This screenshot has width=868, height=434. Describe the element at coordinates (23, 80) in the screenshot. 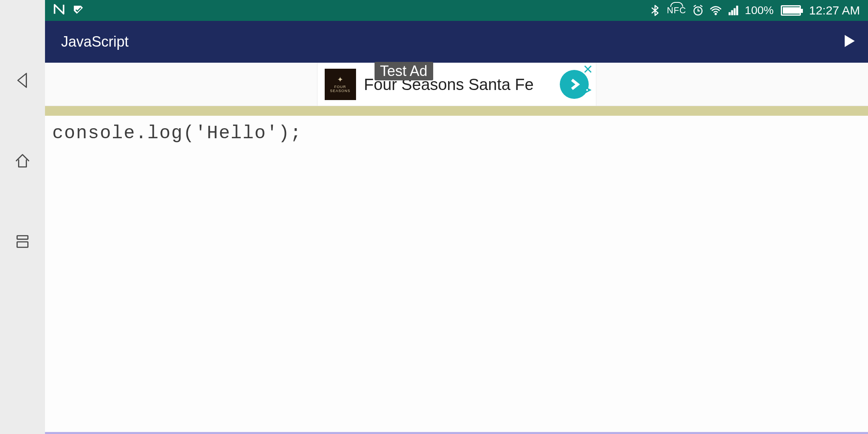

I see `back-button` at that location.